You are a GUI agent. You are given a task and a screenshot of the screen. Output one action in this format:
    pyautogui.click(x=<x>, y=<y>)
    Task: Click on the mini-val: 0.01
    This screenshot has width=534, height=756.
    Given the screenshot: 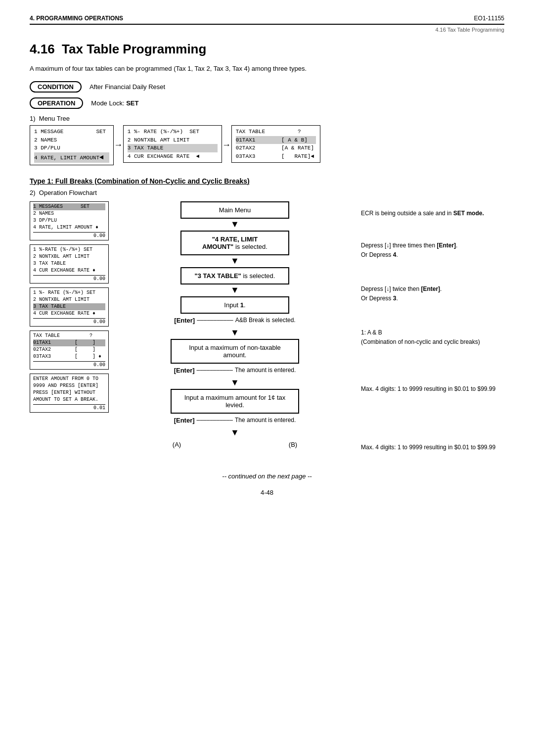 What is the action you would take?
    pyautogui.click(x=69, y=408)
    